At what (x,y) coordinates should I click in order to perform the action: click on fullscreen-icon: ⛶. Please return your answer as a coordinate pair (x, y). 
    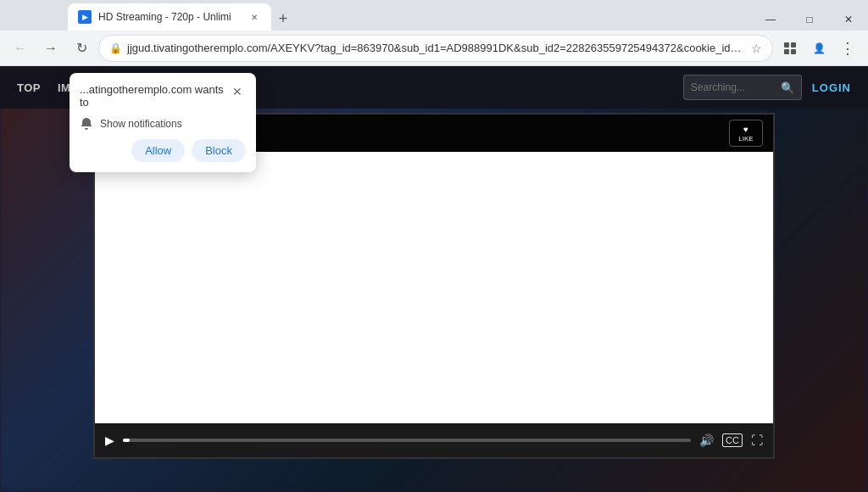
    Looking at the image, I should click on (757, 440).